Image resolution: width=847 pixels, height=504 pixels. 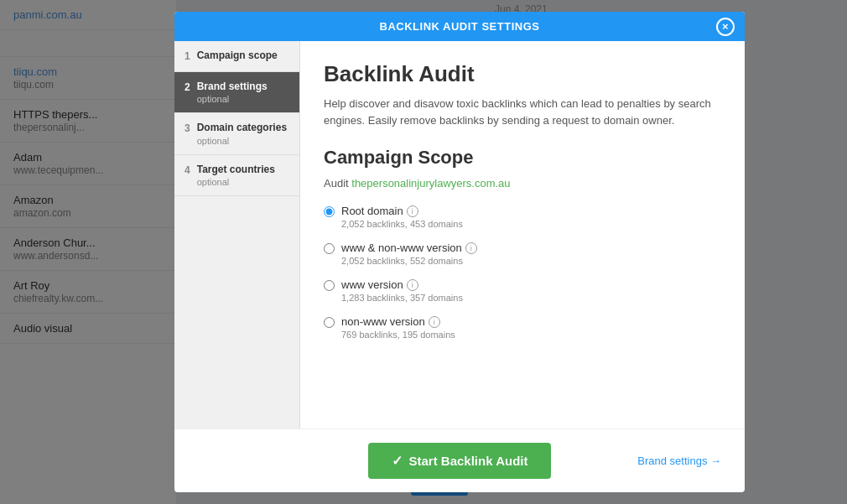 I want to click on modal-sidebar: 1 Campaign scope 2 Brand settings option…, so click(x=237, y=235).